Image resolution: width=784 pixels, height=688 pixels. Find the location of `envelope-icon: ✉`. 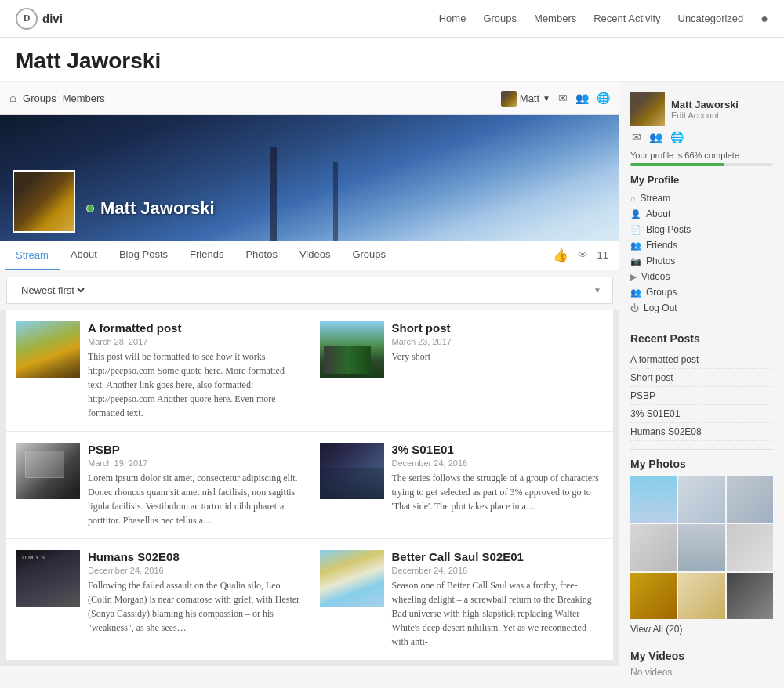

envelope-icon: ✉ is located at coordinates (637, 138).